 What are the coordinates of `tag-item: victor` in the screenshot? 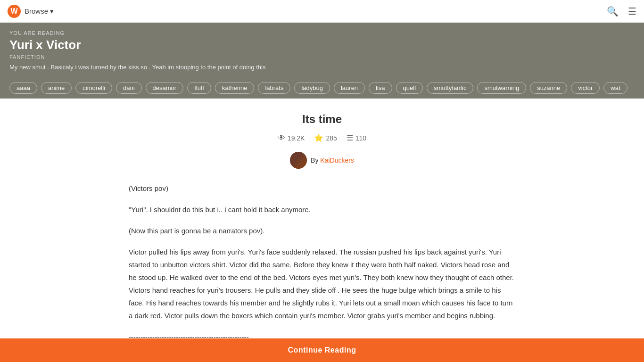 It's located at (586, 88).